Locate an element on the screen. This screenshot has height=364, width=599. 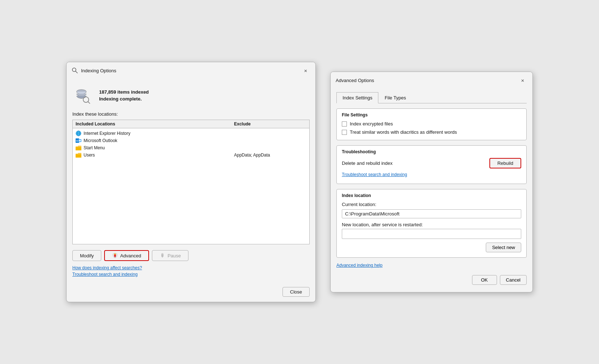
folder-icon-startmenu is located at coordinates (78, 148).